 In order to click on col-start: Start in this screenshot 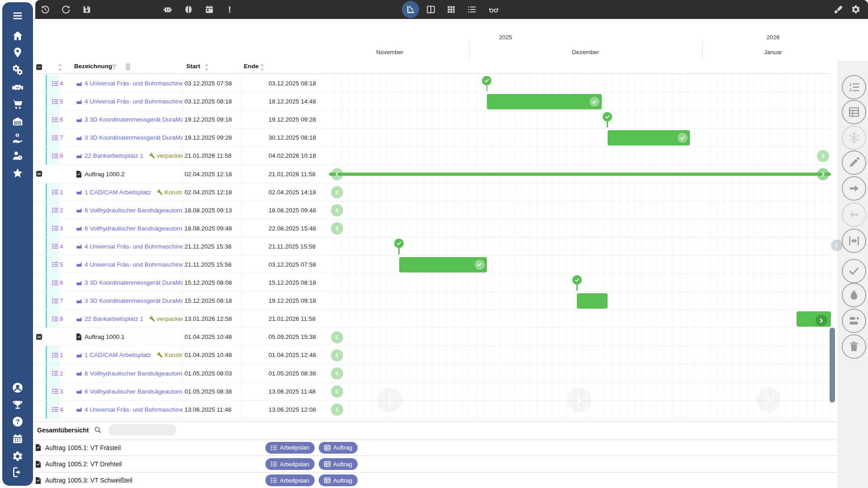, I will do `click(193, 66)`.